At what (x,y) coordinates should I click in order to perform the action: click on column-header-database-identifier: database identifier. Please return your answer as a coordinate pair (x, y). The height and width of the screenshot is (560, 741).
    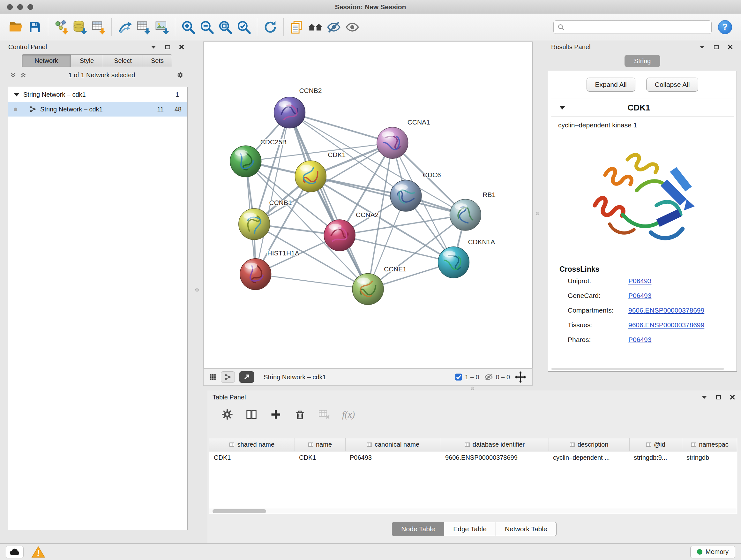
    Looking at the image, I should click on (495, 445).